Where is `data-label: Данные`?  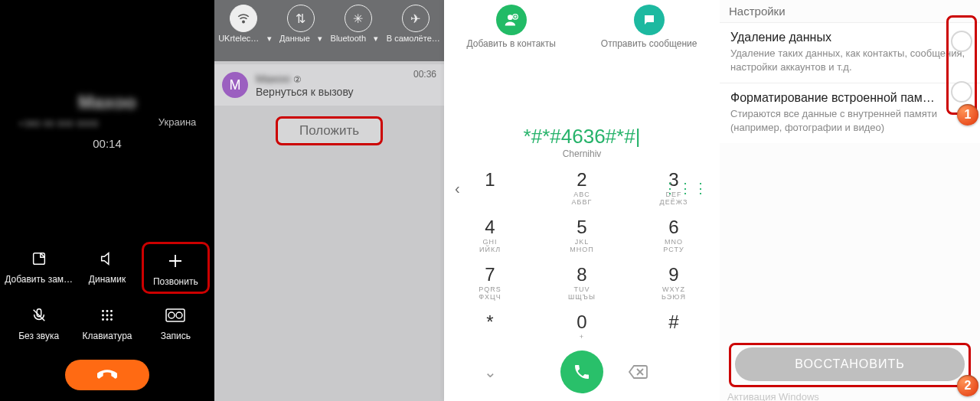 data-label: Данные is located at coordinates (295, 38).